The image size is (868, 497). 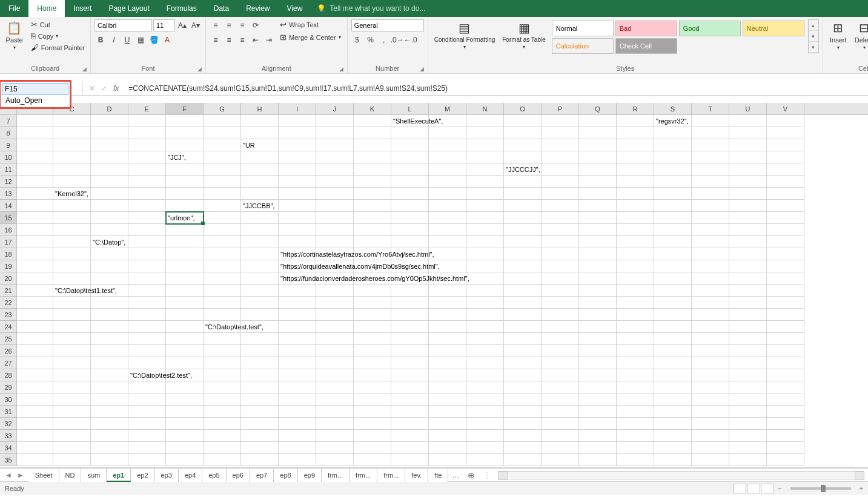 I want to click on cell-P18, so click(x=560, y=254).